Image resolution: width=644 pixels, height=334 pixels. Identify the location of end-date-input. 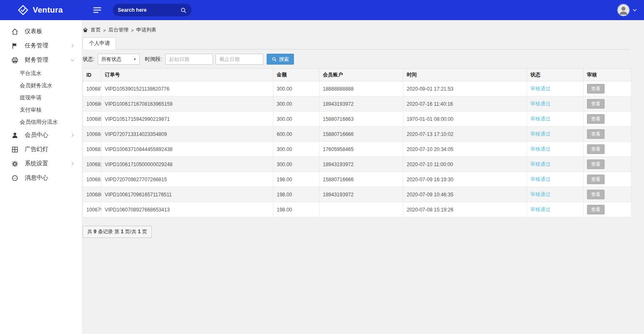
(239, 59).